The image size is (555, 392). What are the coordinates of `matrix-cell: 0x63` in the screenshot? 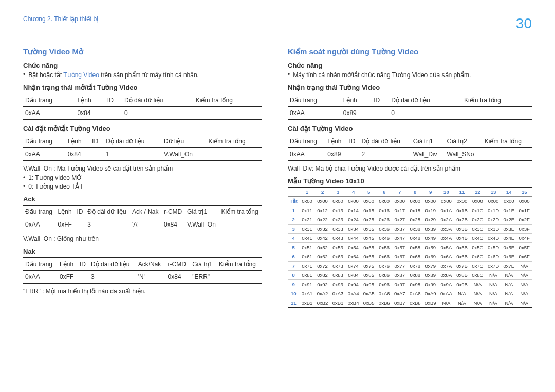 It's located at (338, 257).